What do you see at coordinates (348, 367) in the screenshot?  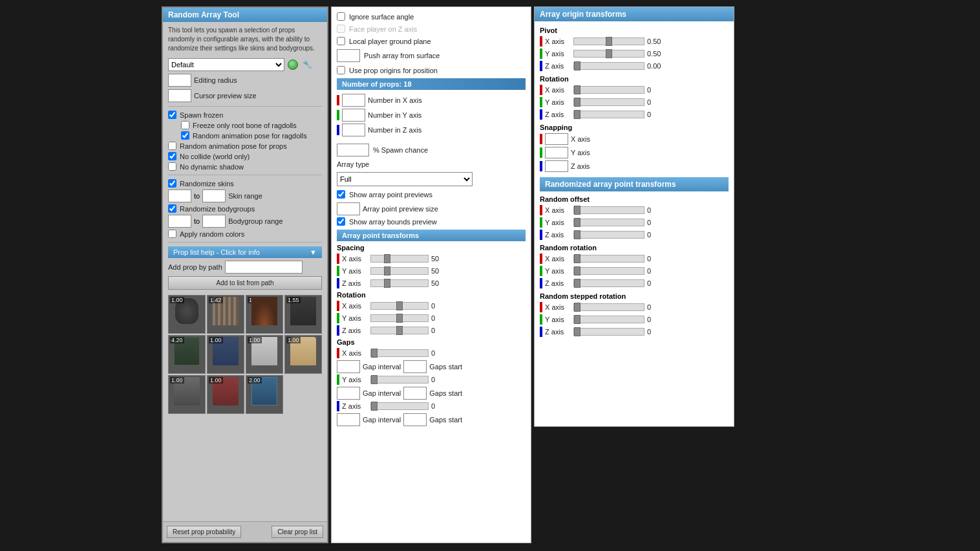 I see `gaps-x-interval-input: 2` at bounding box center [348, 367].